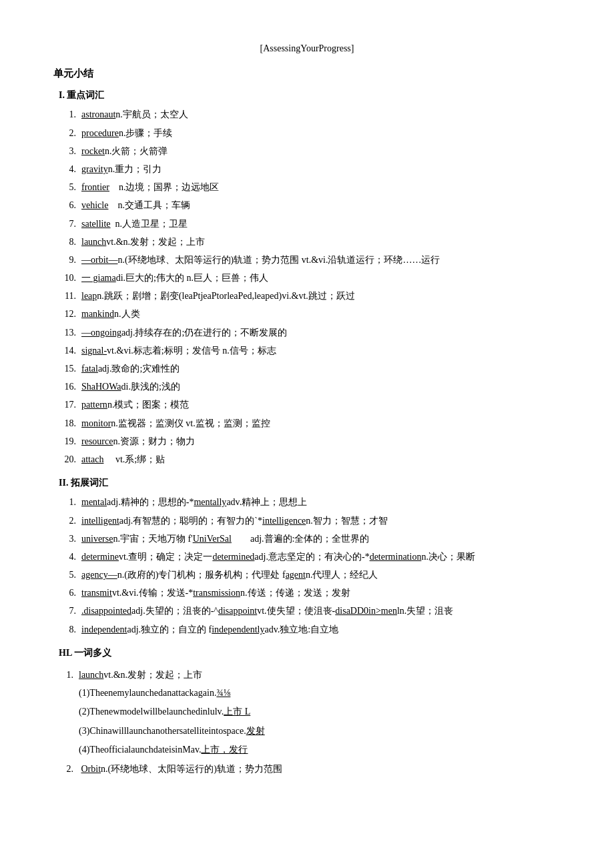 The width and height of the screenshot is (614, 868). I want to click on list-item: 4. determinevt.查明；确定；决定一determinedadj.意志…, so click(307, 556).